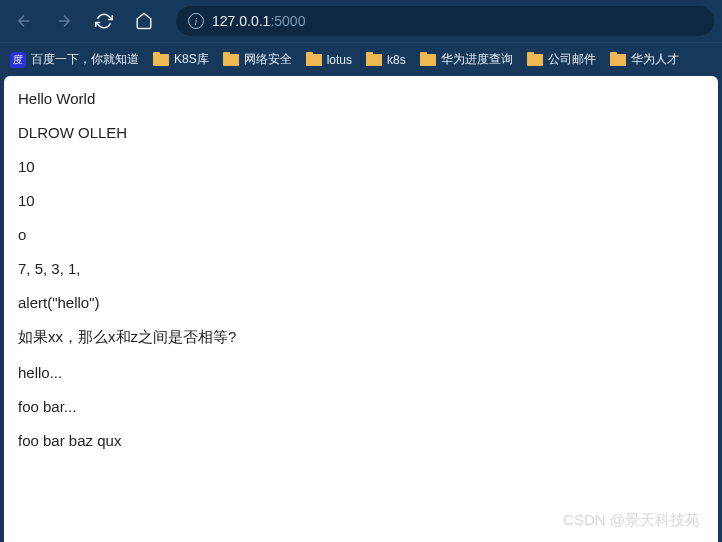 This screenshot has width=722, height=542. What do you see at coordinates (361, 338) in the screenshot?
I see `content-line: 如果xx，那么x和z之间是否相等?` at bounding box center [361, 338].